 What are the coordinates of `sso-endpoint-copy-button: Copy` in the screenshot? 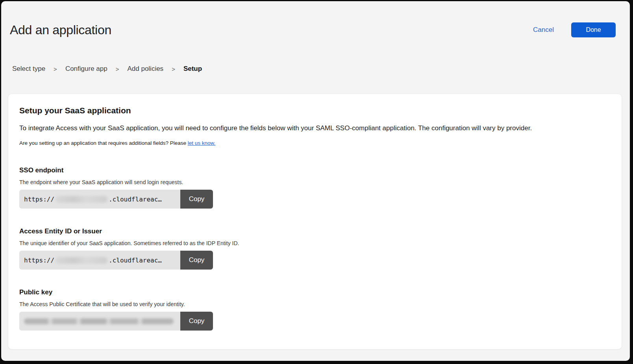 It's located at (197, 199).